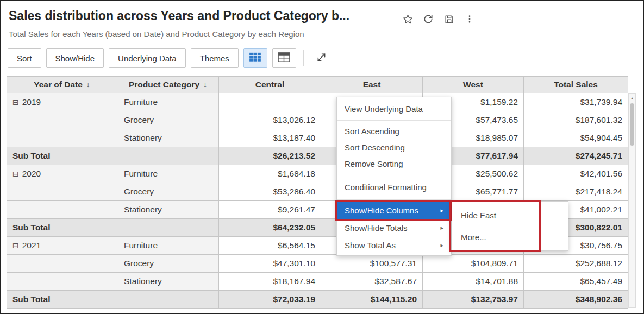  What do you see at coordinates (449, 19) in the screenshot?
I see `save-icon` at bounding box center [449, 19].